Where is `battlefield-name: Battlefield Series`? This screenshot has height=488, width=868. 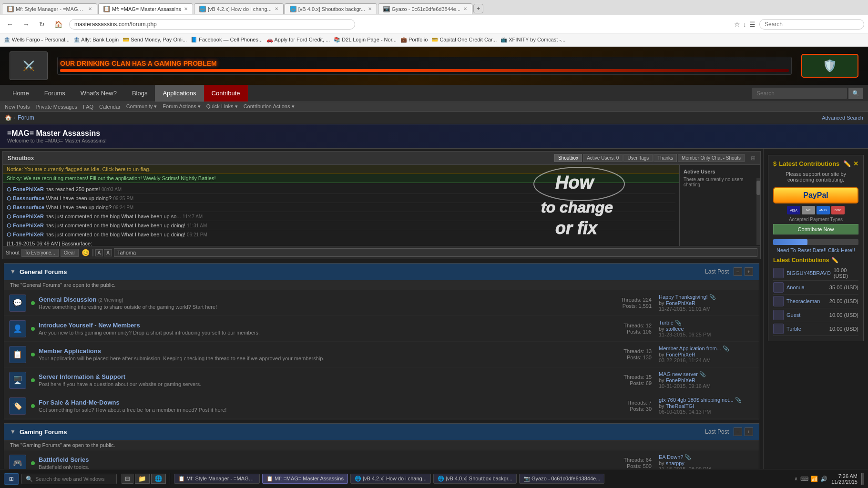 battlefield-name: Battlefield Series is located at coordinates (321, 459).